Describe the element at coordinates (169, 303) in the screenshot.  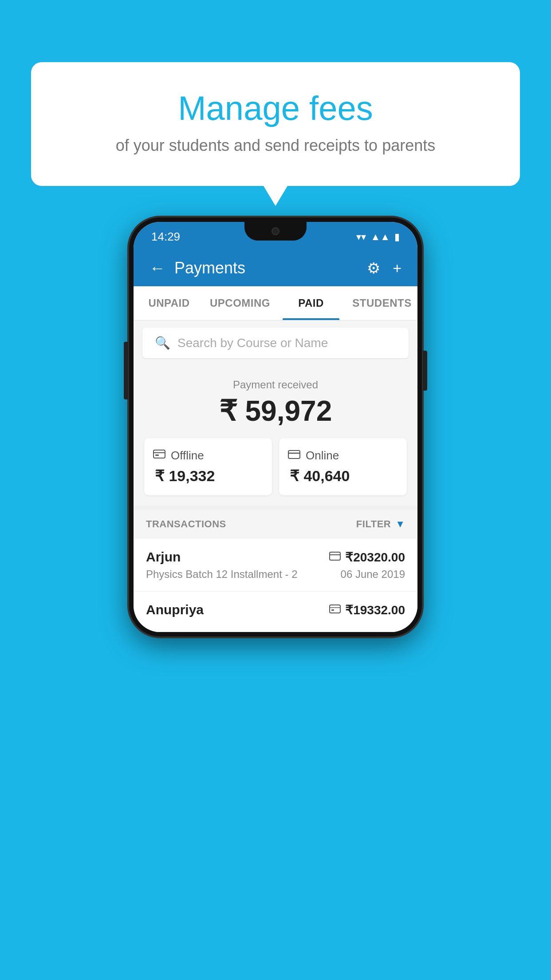
I see `tab-unpaid: UNPAID` at that location.